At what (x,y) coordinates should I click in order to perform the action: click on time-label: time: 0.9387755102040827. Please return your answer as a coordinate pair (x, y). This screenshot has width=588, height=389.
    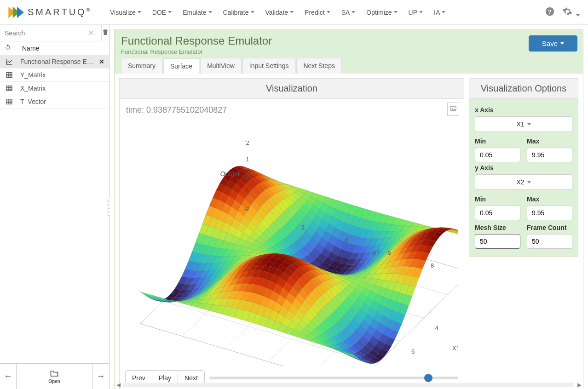
    Looking at the image, I should click on (292, 110).